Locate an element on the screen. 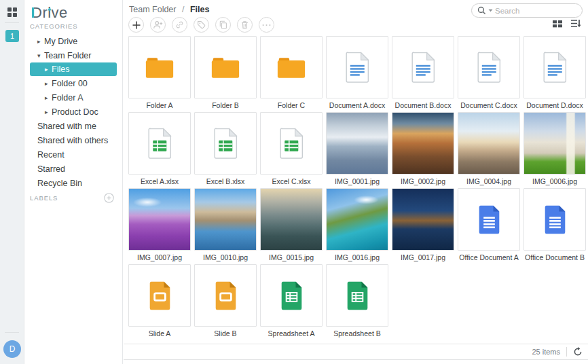 The height and width of the screenshot is (364, 588). user-avatar: D is located at coordinates (12, 349).